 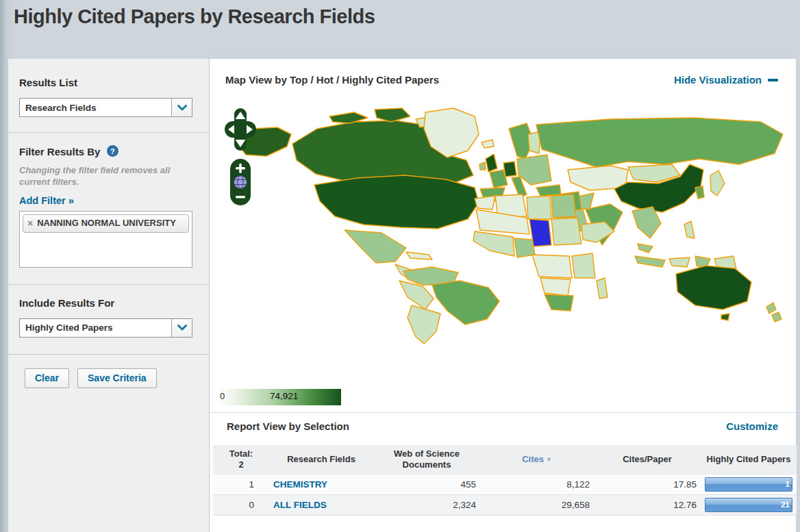 What do you see at coordinates (773, 80) in the screenshot?
I see `minus-icon` at bounding box center [773, 80].